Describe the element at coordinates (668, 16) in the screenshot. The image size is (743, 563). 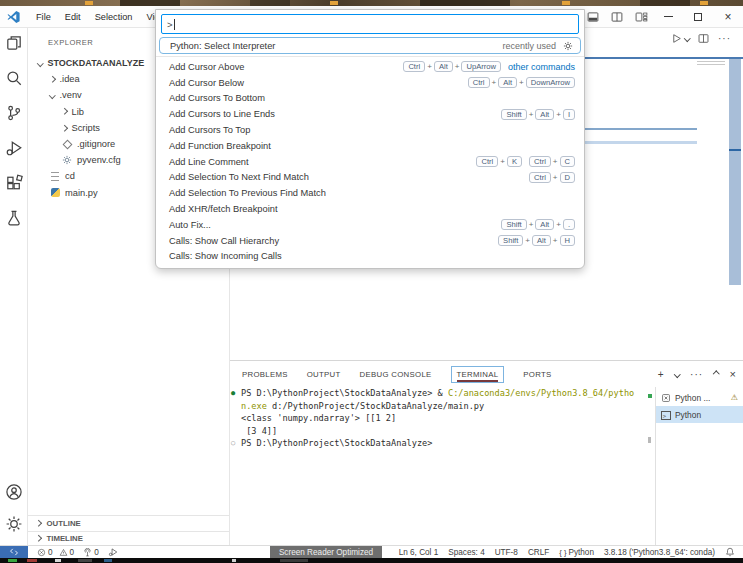
I see `minimize-button` at that location.